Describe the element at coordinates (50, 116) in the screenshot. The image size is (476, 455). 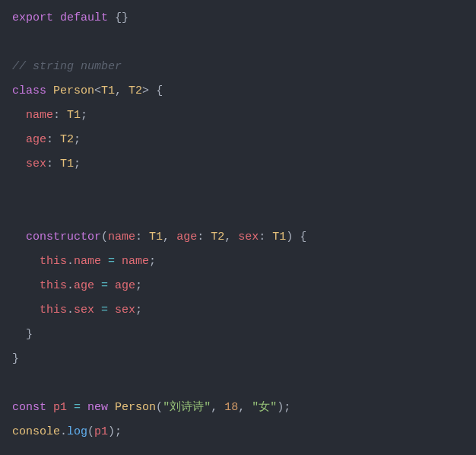
I see `code-line: name: T1;` at that location.